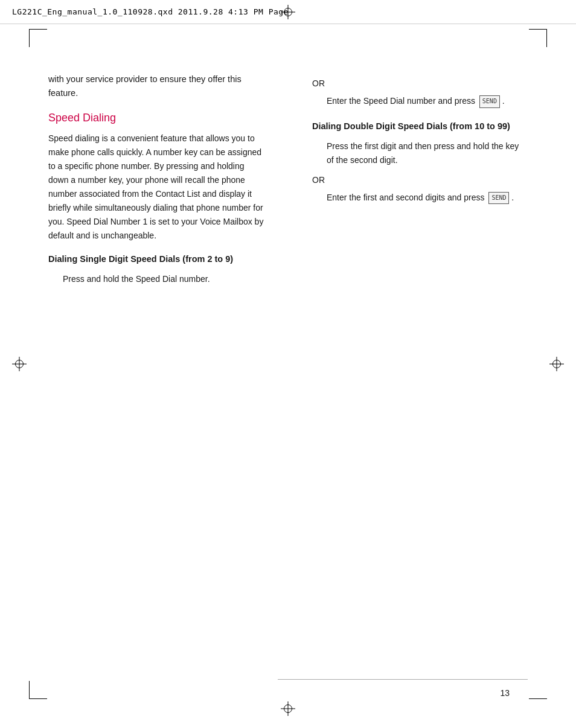 The height and width of the screenshot is (728, 576). Describe the element at coordinates (505, 693) in the screenshot. I see `page-number: 13` at that location.